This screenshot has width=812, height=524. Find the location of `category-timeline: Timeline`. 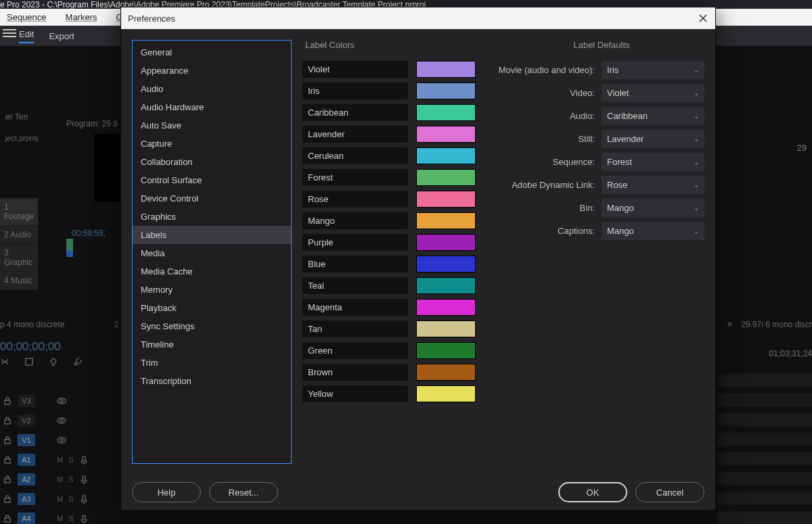

category-timeline: Timeline is located at coordinates (212, 345).